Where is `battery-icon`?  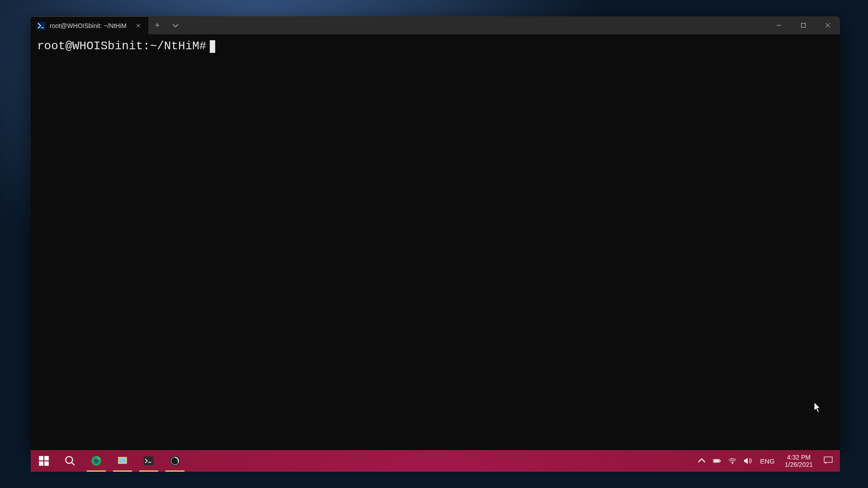
battery-icon is located at coordinates (717, 461).